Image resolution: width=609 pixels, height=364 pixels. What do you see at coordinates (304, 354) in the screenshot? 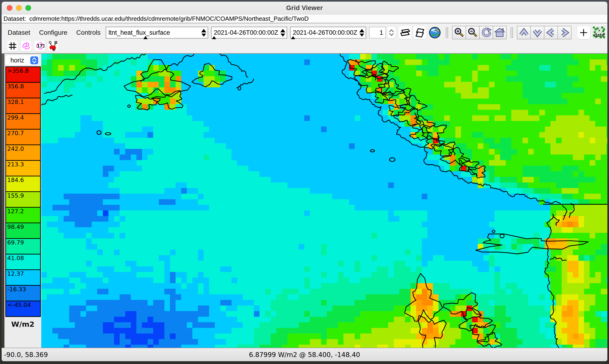
I see `status-bar: -90.0, 58.369 6.87999 W/m2 @ 58.400, -14…` at bounding box center [304, 354].